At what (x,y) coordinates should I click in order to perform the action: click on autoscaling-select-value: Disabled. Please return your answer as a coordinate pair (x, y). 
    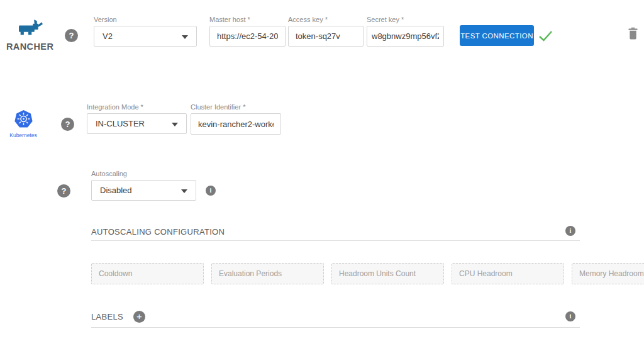
    Looking at the image, I should click on (116, 190).